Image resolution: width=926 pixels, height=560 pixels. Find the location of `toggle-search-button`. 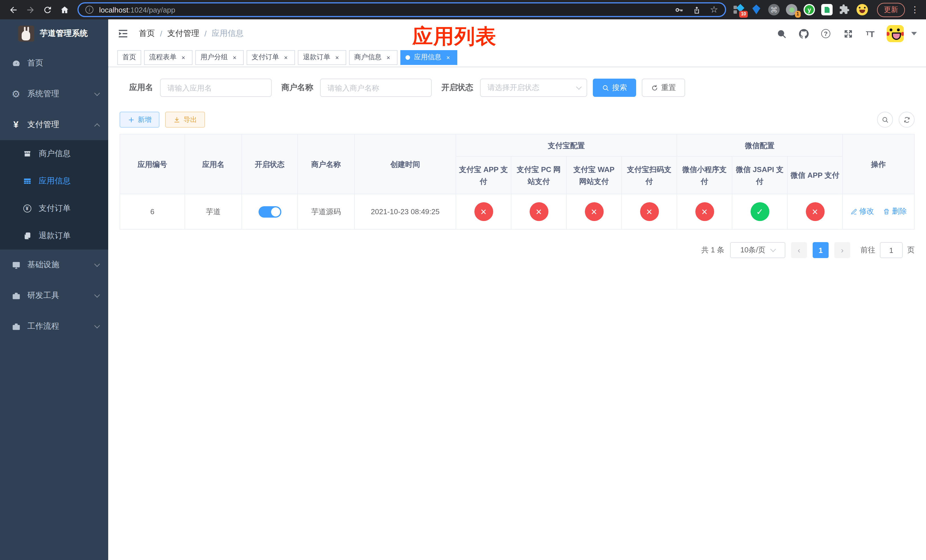

toggle-search-button is located at coordinates (885, 120).